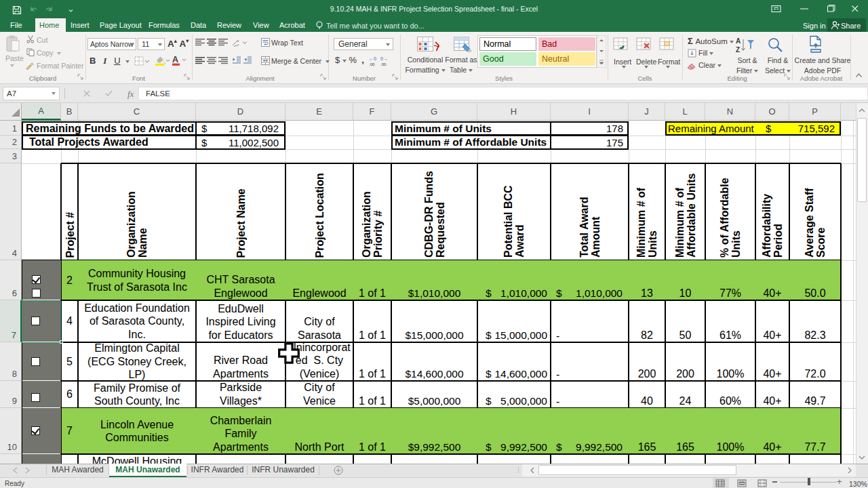 The width and height of the screenshot is (868, 488). What do you see at coordinates (384, 58) in the screenshot?
I see `svg-text: 0→` at bounding box center [384, 58].